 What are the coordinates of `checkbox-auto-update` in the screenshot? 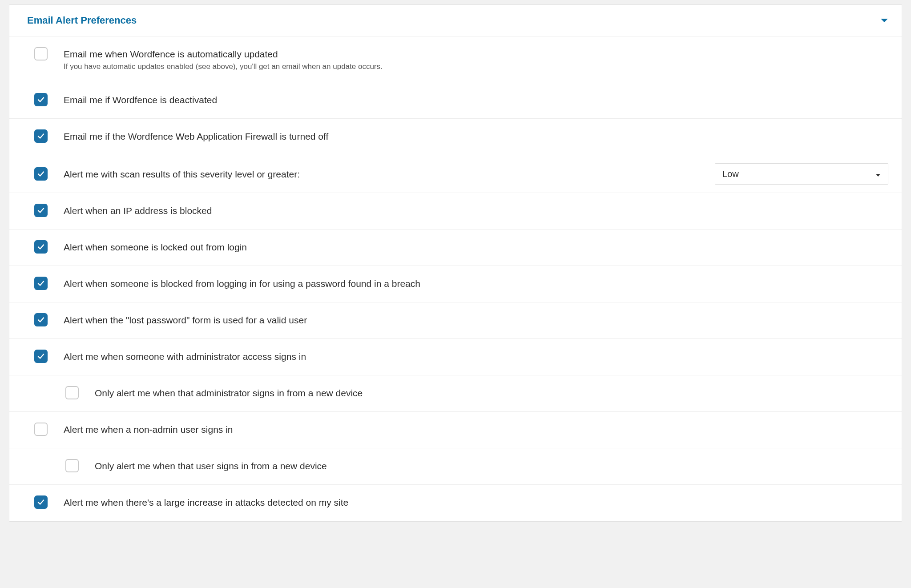 It's located at (41, 54).